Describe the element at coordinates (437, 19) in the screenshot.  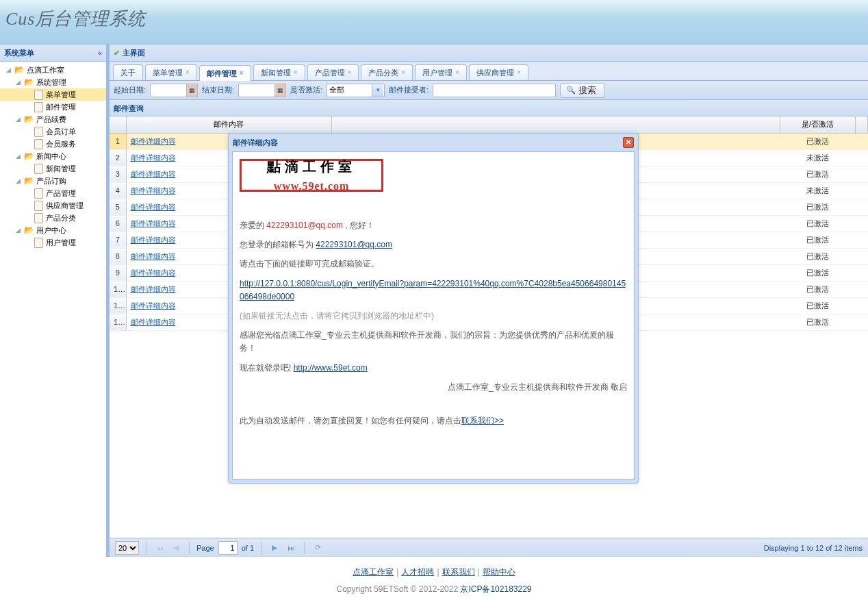
I see `app-title: Cus后台管理系统` at that location.